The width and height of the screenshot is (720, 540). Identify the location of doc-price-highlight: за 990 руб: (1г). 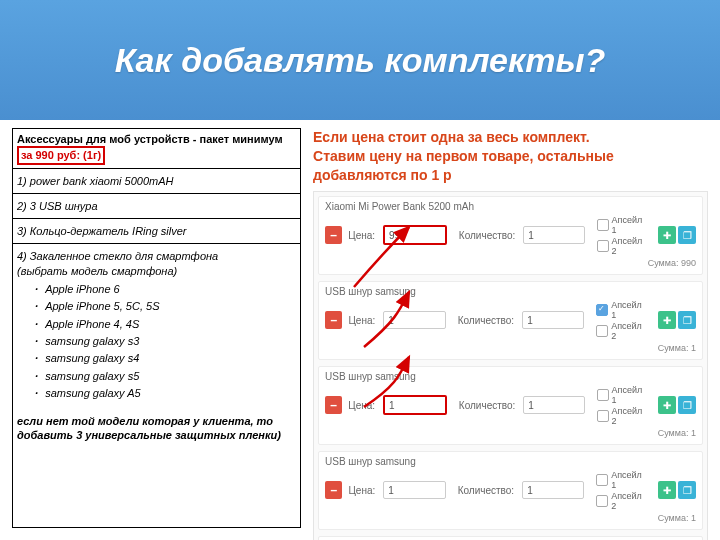
(61, 155).